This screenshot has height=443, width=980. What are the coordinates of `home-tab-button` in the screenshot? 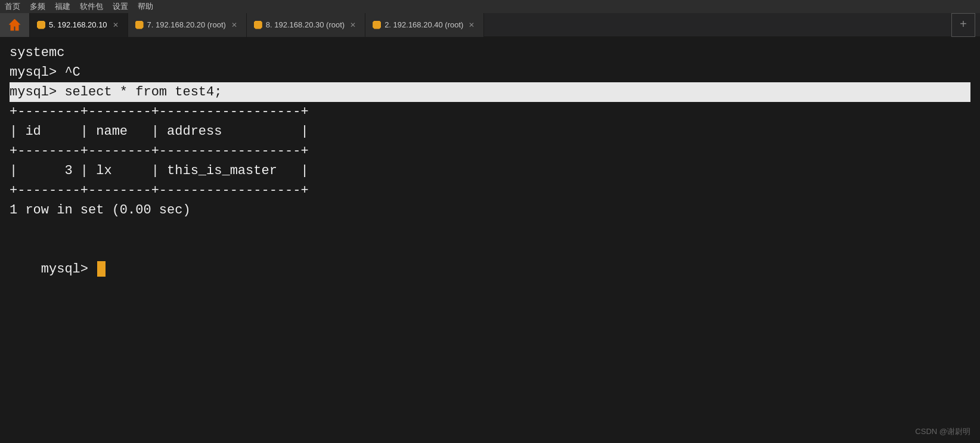 It's located at (15, 25).